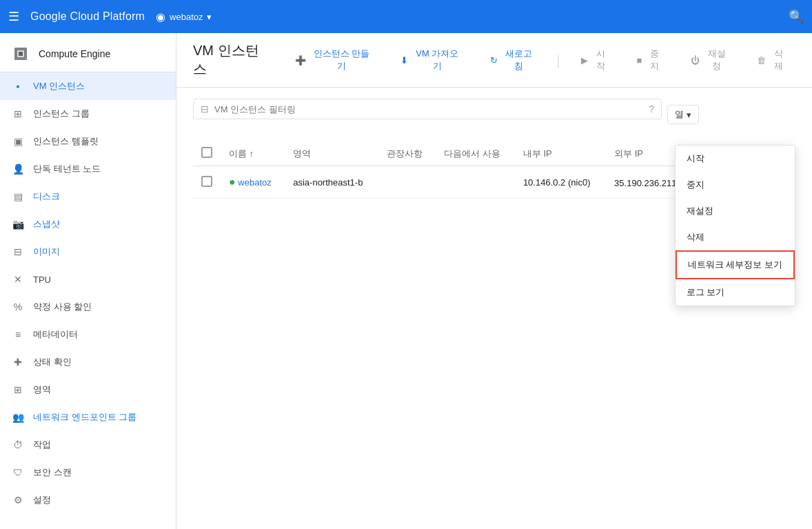  What do you see at coordinates (88, 417) in the screenshot?
I see `sidebar-item-network-endpoint-groups: 👥네트워크 엔드포인트 그룹` at bounding box center [88, 417].